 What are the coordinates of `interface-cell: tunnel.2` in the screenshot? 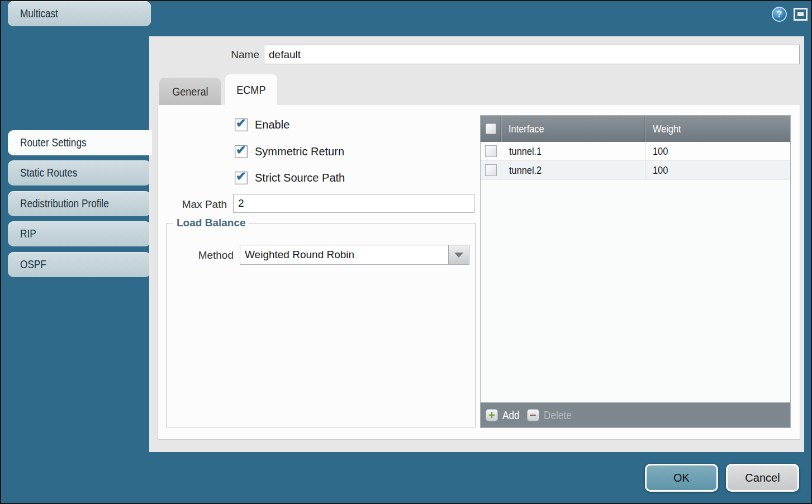 It's located at (573, 170).